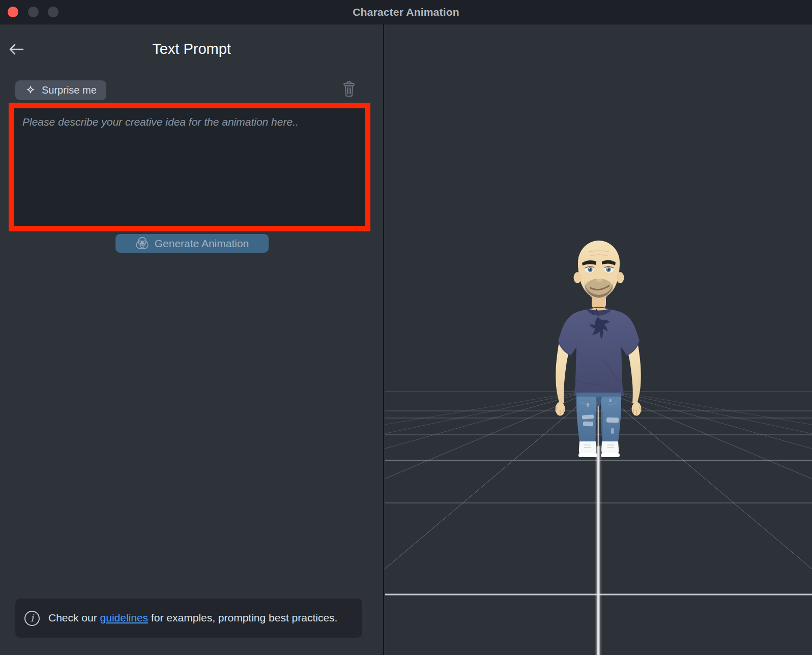 This screenshot has height=655, width=812. Describe the element at coordinates (34, 12) in the screenshot. I see `minimize-button` at that location.